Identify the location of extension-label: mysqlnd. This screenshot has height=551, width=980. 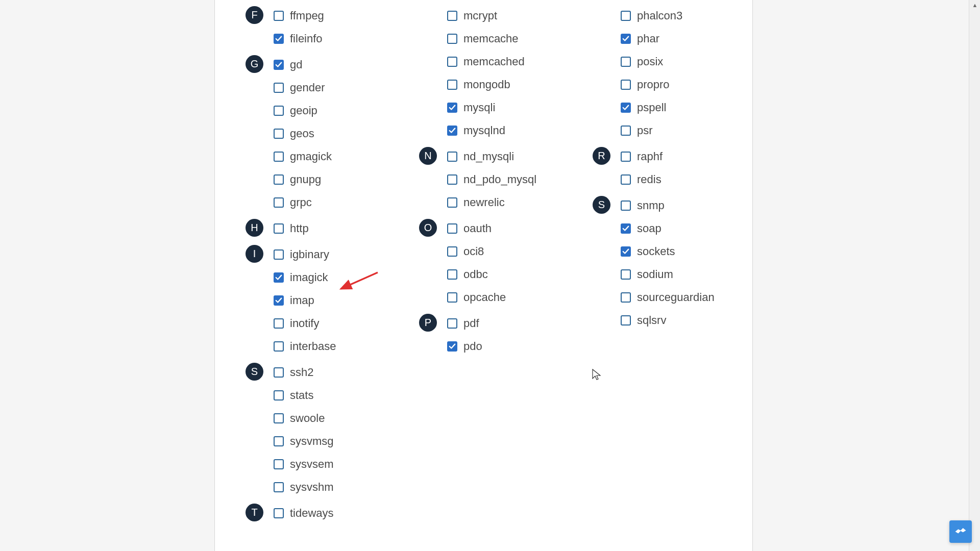
(484, 131).